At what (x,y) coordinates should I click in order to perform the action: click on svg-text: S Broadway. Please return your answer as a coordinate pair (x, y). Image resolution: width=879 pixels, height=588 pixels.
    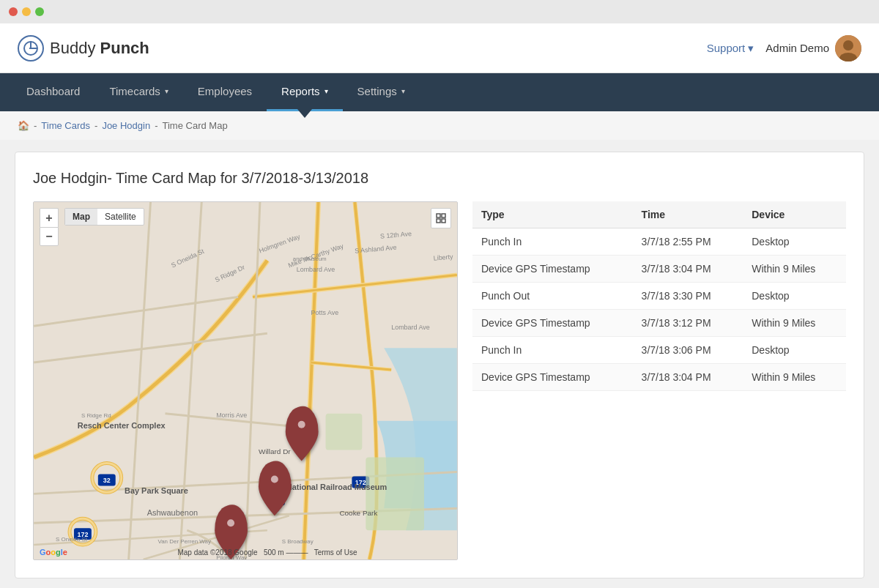
    Looking at the image, I should click on (297, 542).